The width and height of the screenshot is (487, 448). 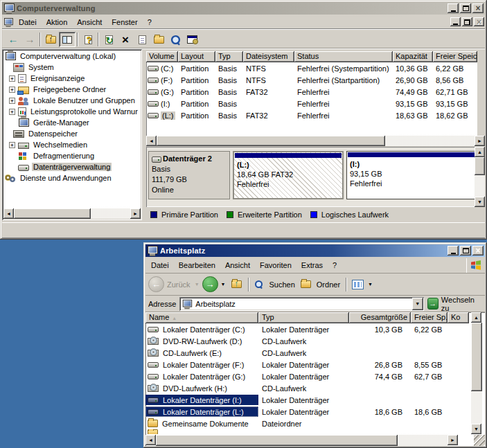 What do you see at coordinates (370, 284) in the screenshot?
I see `views-dropdown-icon: ▼` at bounding box center [370, 284].